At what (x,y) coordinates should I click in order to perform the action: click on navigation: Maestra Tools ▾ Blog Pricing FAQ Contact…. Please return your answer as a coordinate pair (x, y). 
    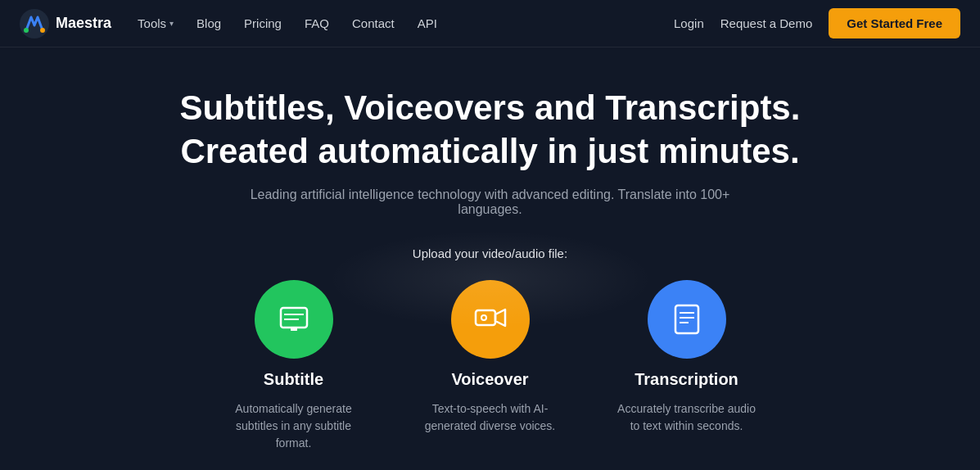
    Looking at the image, I should click on (490, 24).